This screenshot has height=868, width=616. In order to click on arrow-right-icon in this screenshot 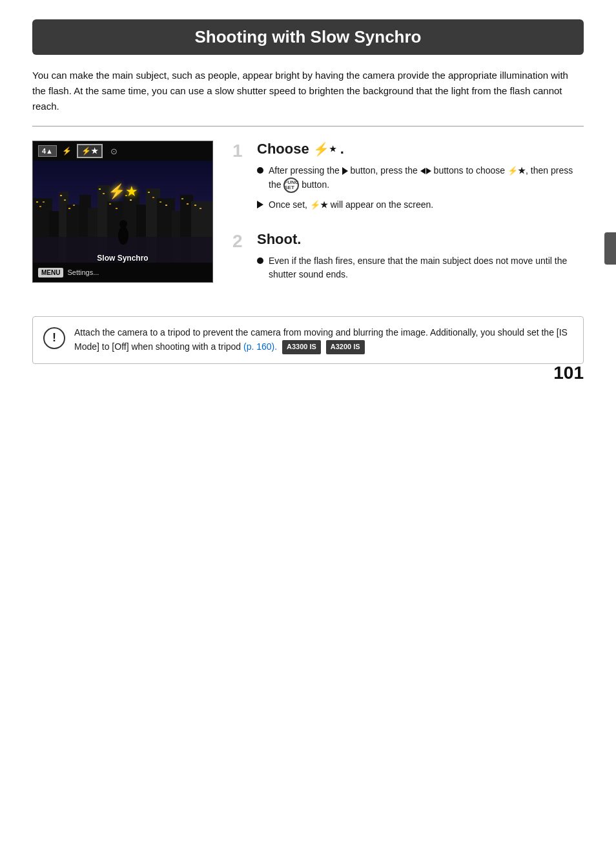, I will do `click(345, 171)`.